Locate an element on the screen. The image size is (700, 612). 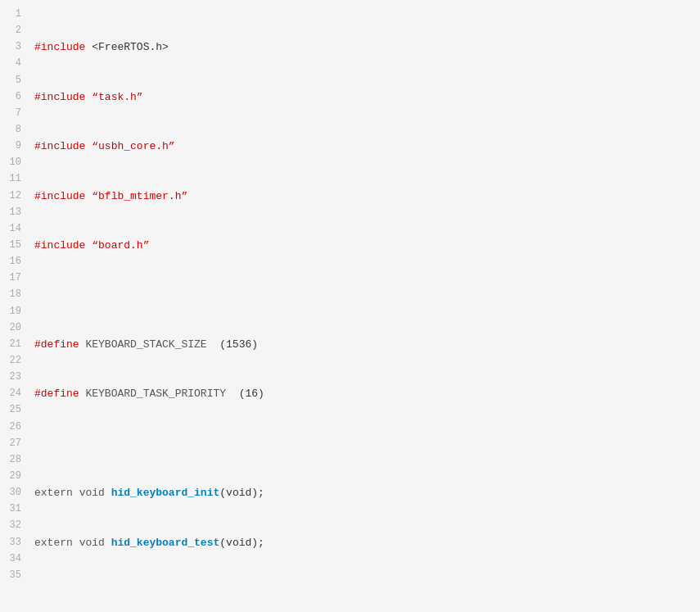
code-line-3: #include “usbh_core.h” is located at coordinates (367, 147).